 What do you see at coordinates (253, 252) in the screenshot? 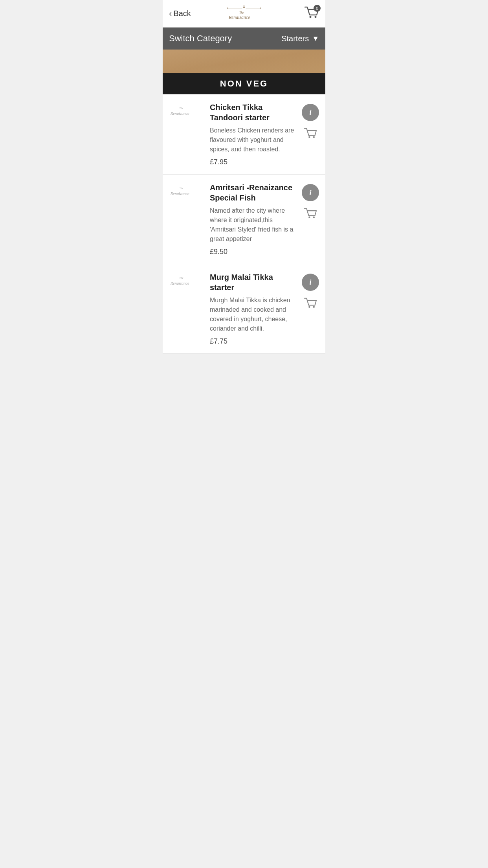
I see `item-price-2: £9.50` at bounding box center [253, 252].